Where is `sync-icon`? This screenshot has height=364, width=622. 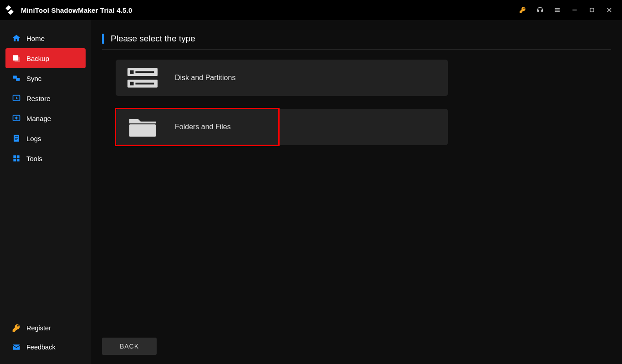 sync-icon is located at coordinates (16, 78).